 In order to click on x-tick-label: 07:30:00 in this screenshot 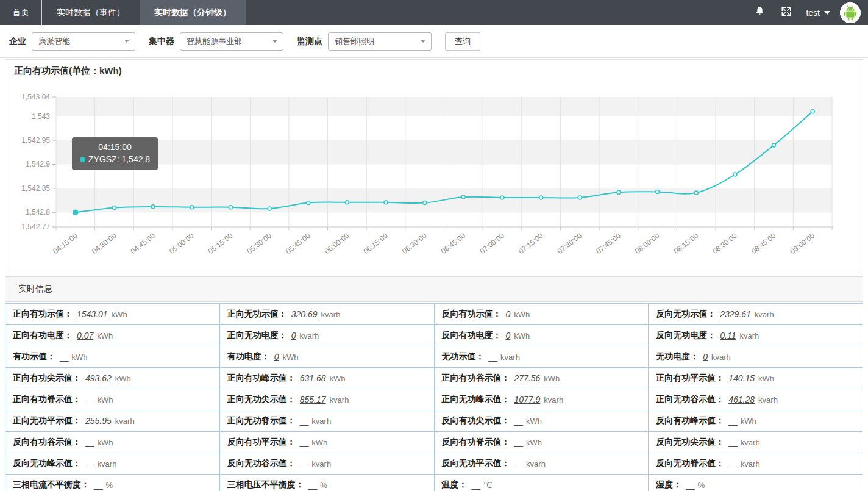, I will do `click(570, 243)`.